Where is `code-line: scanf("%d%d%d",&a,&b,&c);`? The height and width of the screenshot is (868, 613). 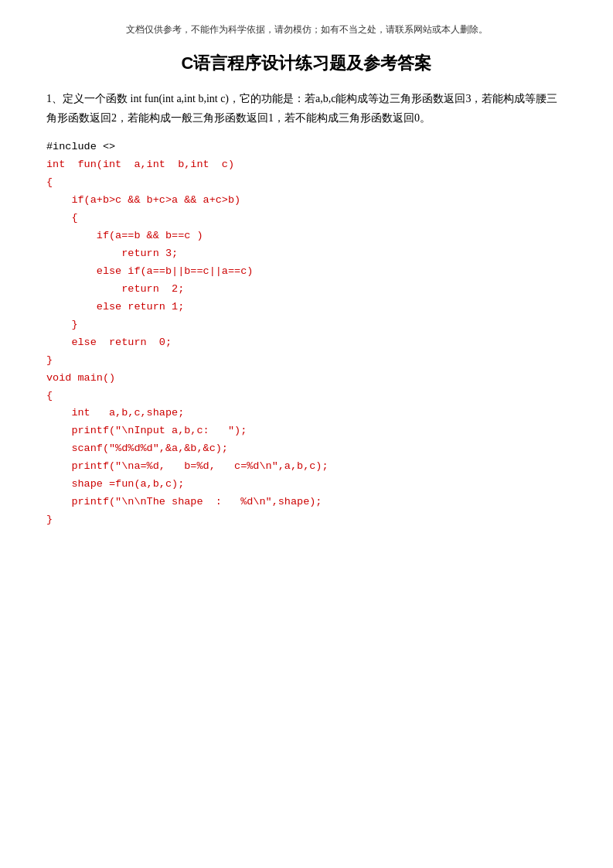
code-line: scanf("%d%d%d",&a,&b,&c); is located at coordinates (306, 449).